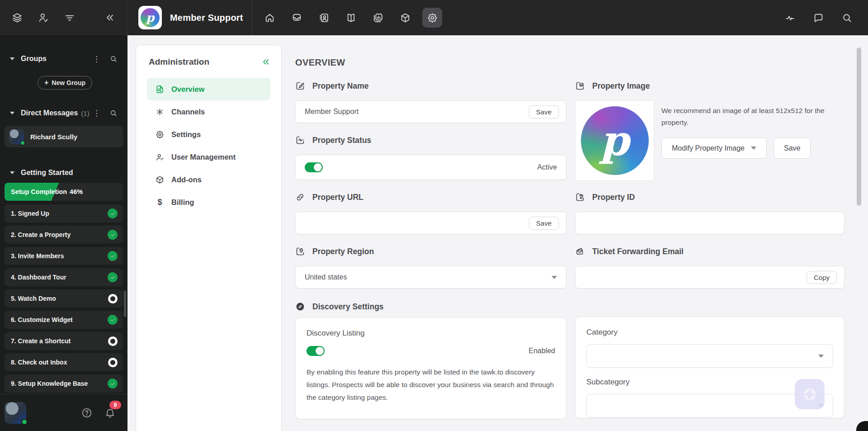 The width and height of the screenshot is (868, 431). I want to click on admin-menu-settings: Settings, so click(209, 134).